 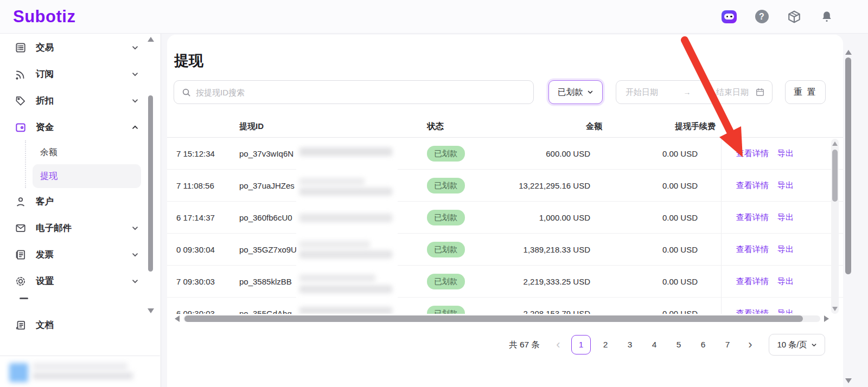 I want to click on sidebar-item-subscriptions: 订阅, so click(x=80, y=74).